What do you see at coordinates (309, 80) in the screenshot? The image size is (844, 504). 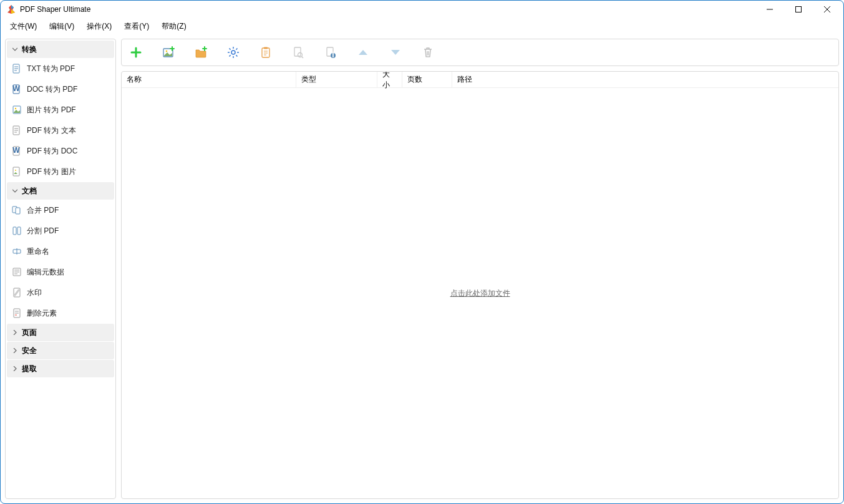 I see `column-label: 类型` at bounding box center [309, 80].